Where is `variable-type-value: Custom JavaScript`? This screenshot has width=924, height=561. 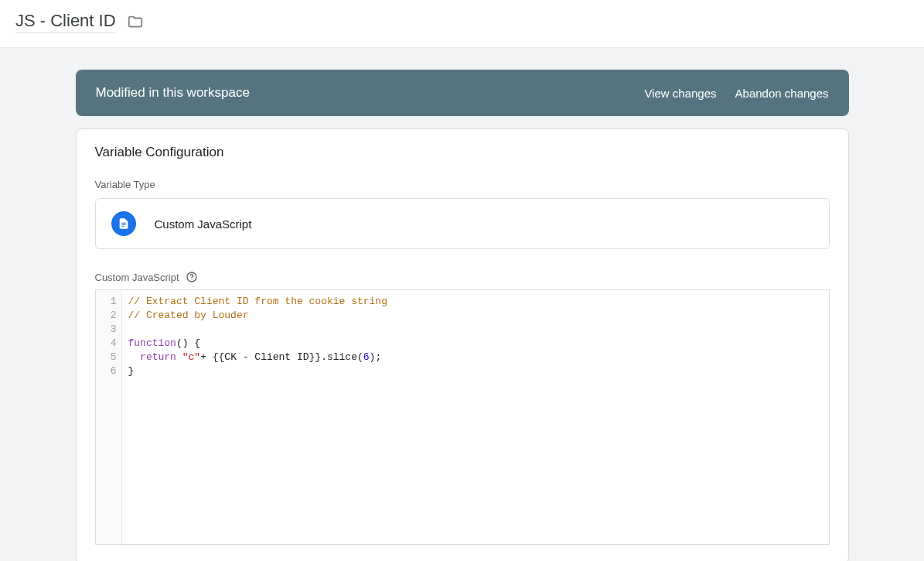 variable-type-value: Custom JavaScript is located at coordinates (203, 224).